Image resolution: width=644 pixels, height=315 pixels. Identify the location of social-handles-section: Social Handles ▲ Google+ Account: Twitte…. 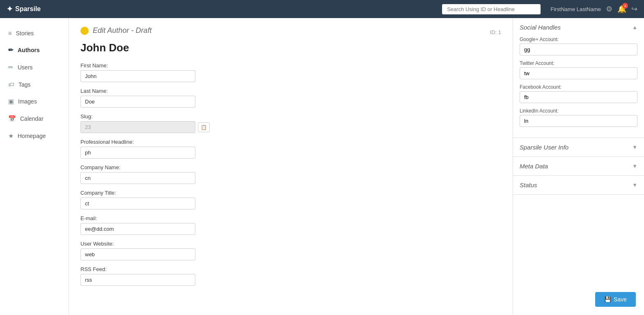
(579, 78).